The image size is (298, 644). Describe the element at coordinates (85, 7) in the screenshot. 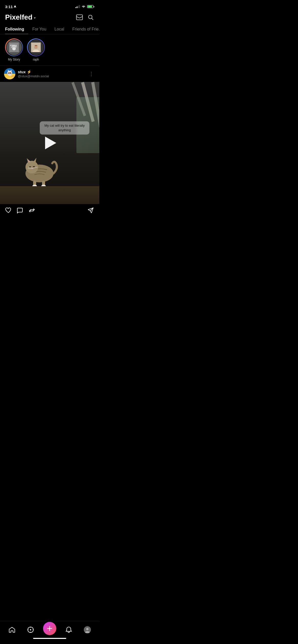

I see `status-icons` at that location.